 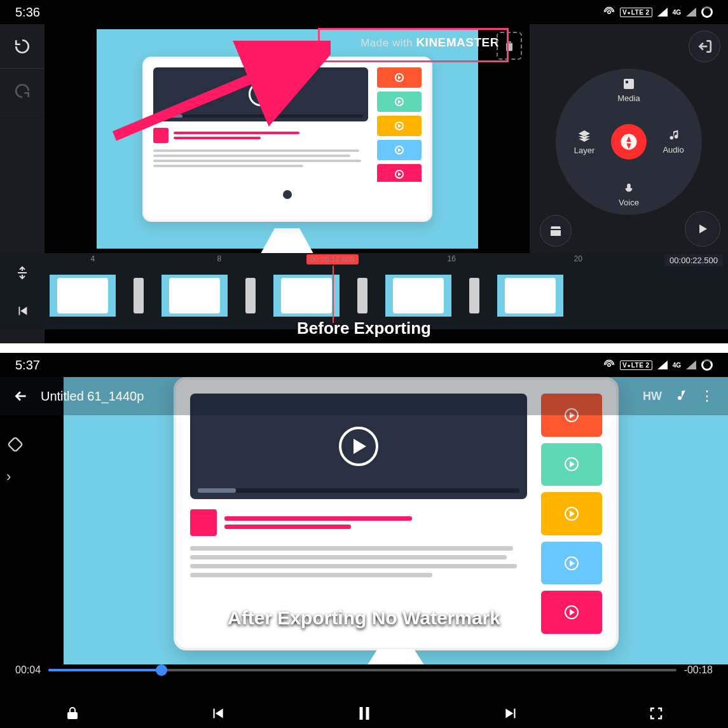 I want to click on annotation-highlight, so click(x=413, y=45).